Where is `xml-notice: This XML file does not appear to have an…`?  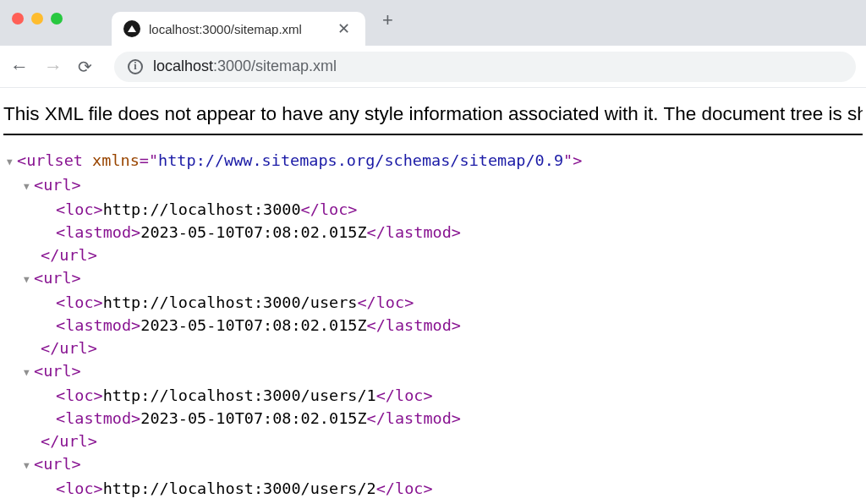
xml-notice: This XML file does not appear to have an… is located at coordinates (433, 119).